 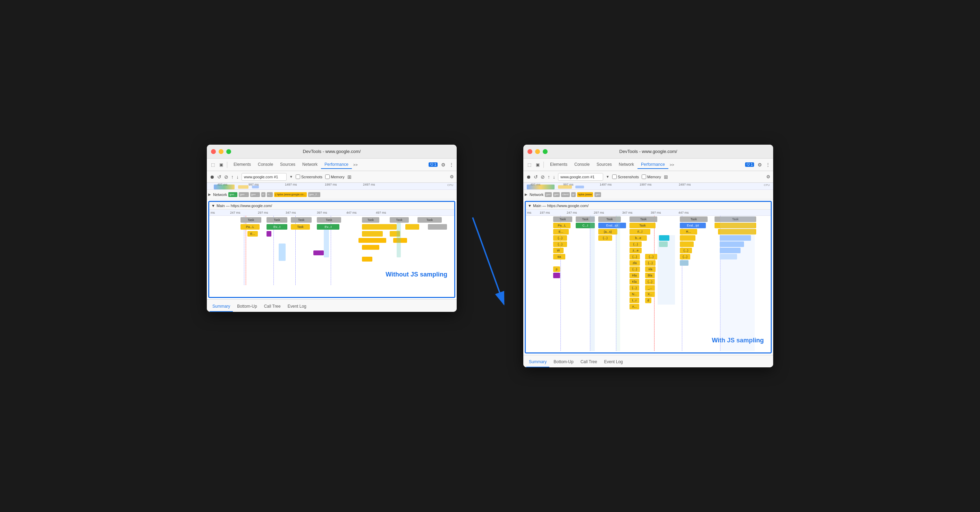 What do you see at coordinates (563, 219) in the screenshot?
I see `right-task-1: Task` at bounding box center [563, 219].